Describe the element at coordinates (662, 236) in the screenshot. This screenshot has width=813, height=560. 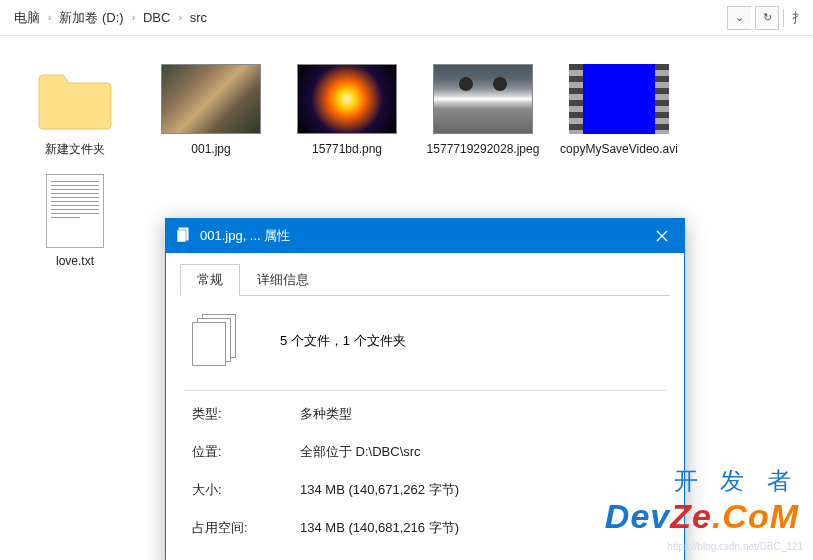
I see `close-icon` at that location.